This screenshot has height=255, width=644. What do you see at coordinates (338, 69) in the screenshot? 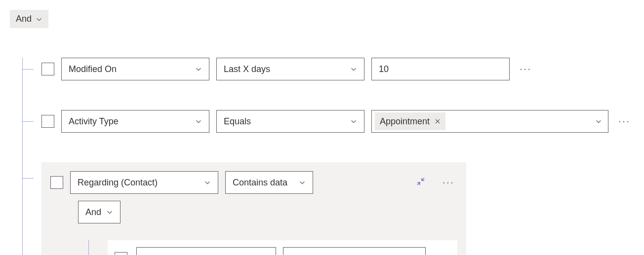
I see `condition-row: Modified On Last X days 10 ···` at bounding box center [338, 69].